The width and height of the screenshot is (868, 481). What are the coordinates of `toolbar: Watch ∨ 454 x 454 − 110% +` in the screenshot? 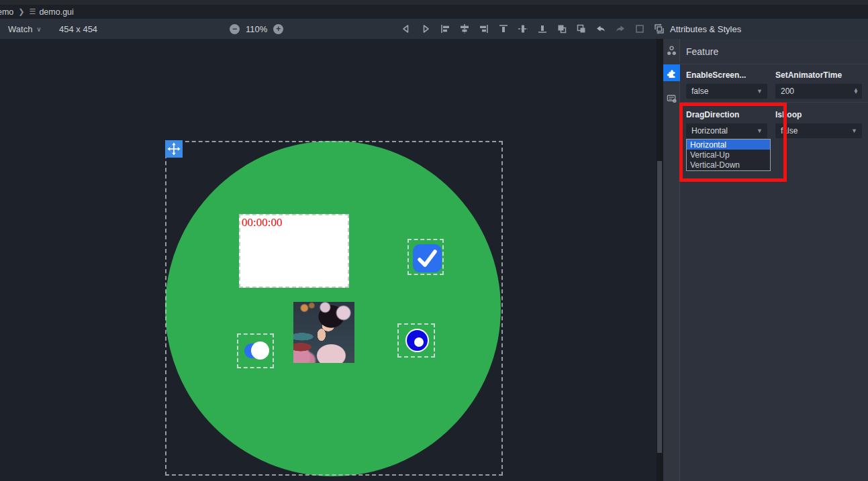 It's located at (434, 29).